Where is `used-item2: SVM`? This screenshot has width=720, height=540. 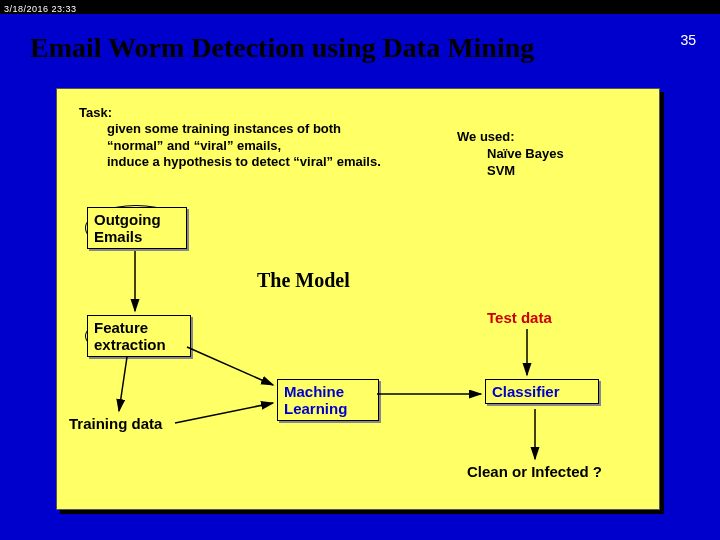 used-item2: SVM is located at coordinates (562, 172).